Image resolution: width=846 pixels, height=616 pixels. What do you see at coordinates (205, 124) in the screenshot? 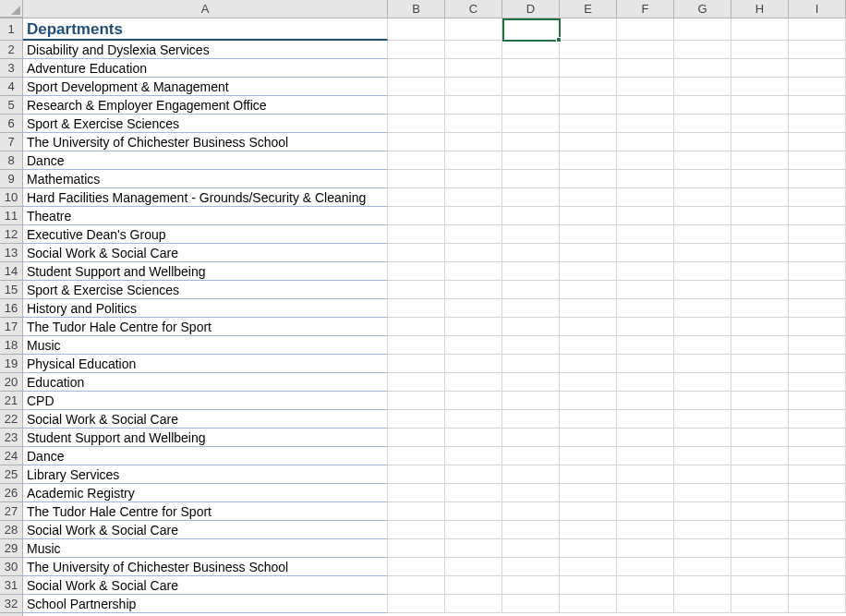
I see `data-cell: Sport & Exercise Sciences` at bounding box center [205, 124].